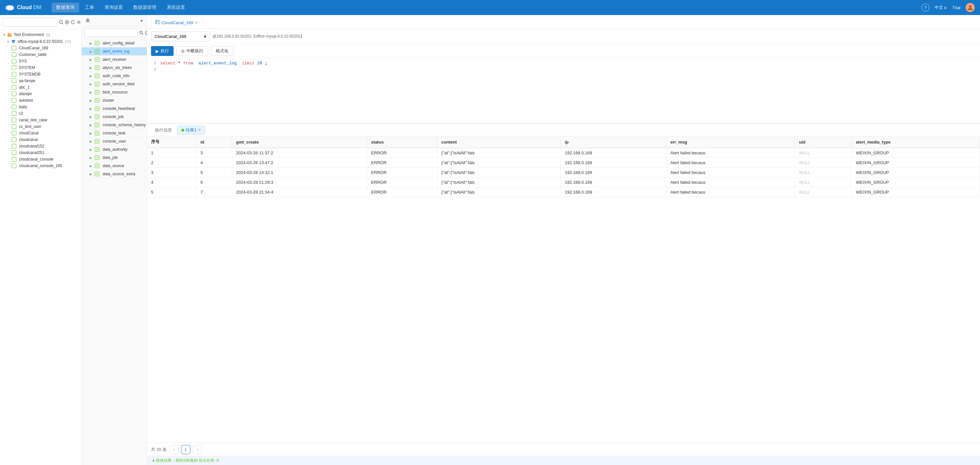  I want to click on db-caret-icon: ▼, so click(8, 42).